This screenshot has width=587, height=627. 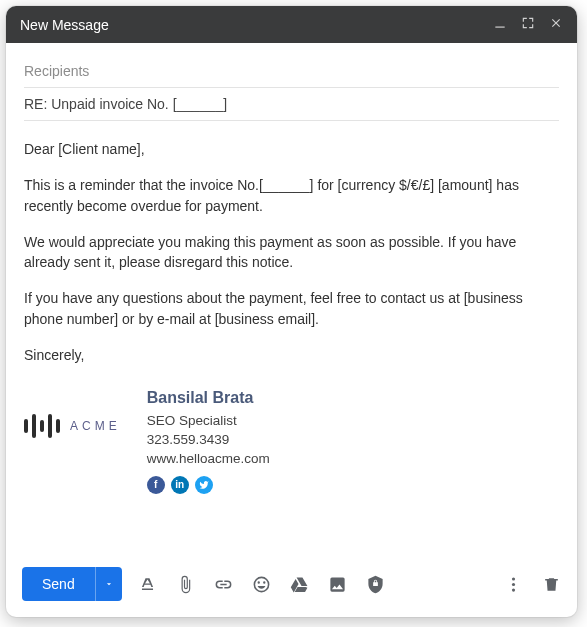 I want to click on facebook-icon: f, so click(x=156, y=485).